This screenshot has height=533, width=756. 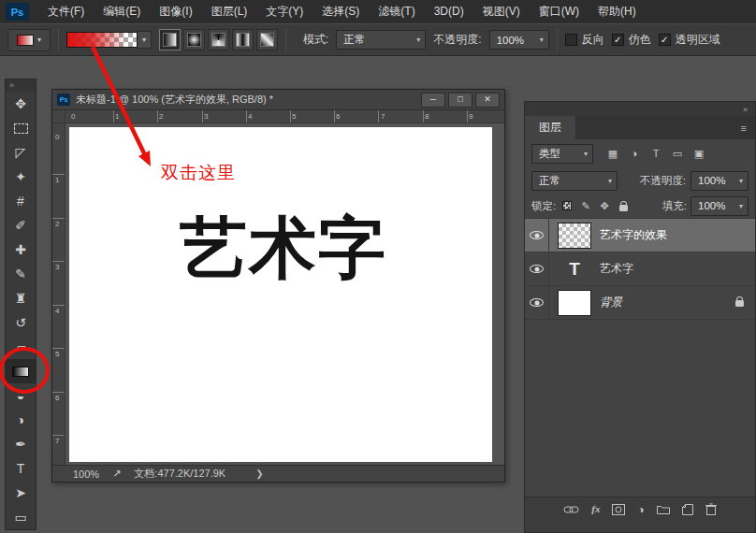 What do you see at coordinates (21, 201) in the screenshot?
I see `crop-icon: #` at bounding box center [21, 201].